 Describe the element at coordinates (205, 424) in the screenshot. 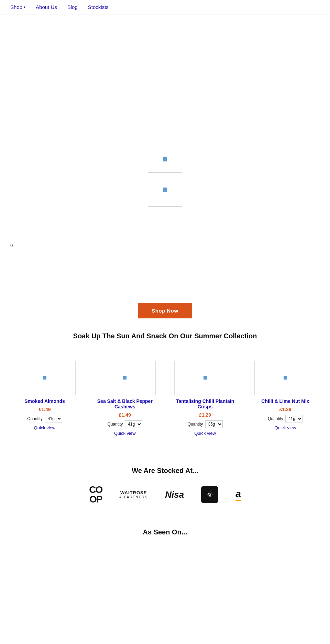

I see `product-qty-row-2: Quantity 35g` at that location.